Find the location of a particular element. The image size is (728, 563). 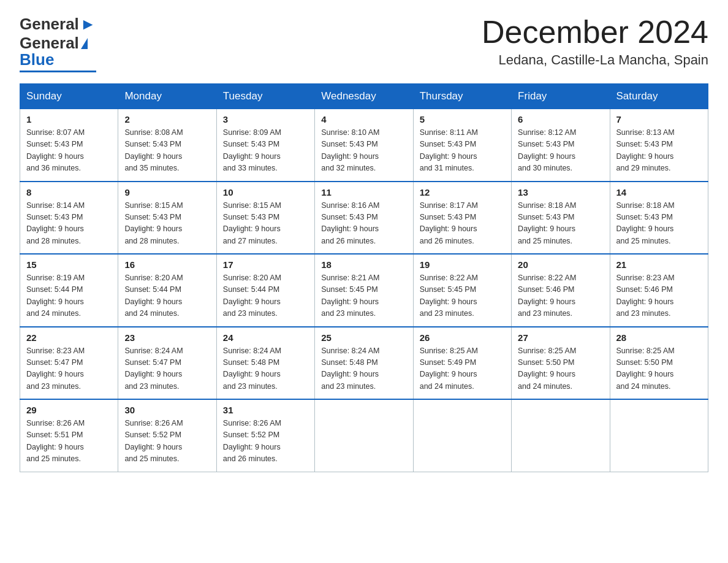

day-number: 31 is located at coordinates (266, 410).